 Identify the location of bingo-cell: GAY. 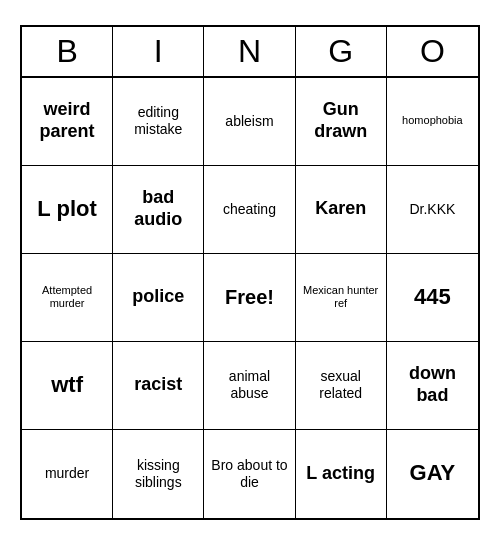
(432, 474).